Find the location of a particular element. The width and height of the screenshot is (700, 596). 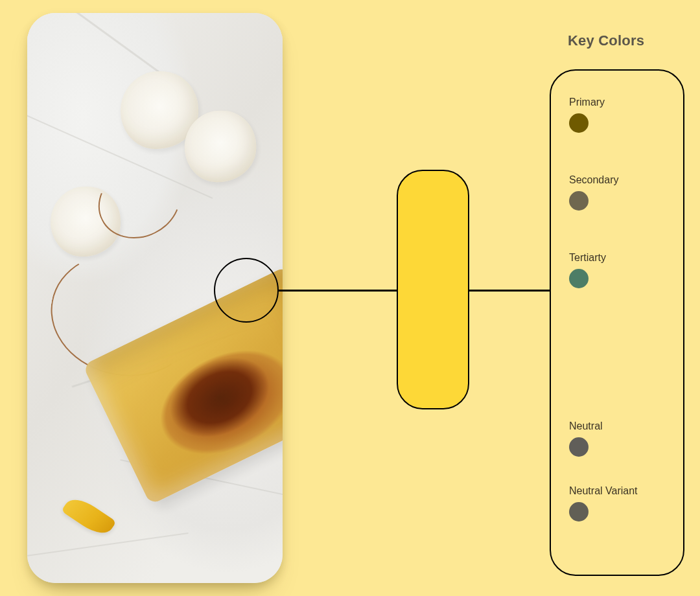

flower-illustration is located at coordinates (220, 146).